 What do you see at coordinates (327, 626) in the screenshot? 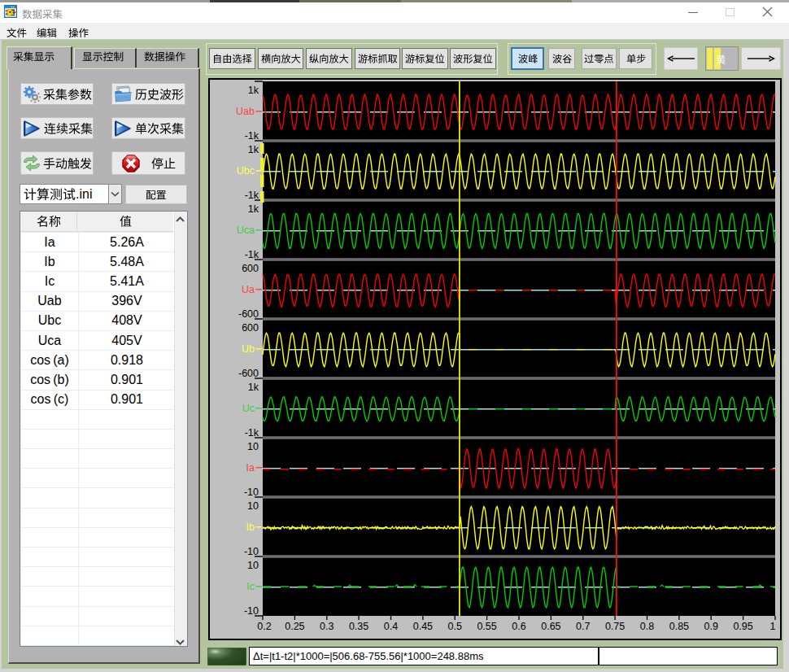
I see `svg-text: 0.3` at bounding box center [327, 626].